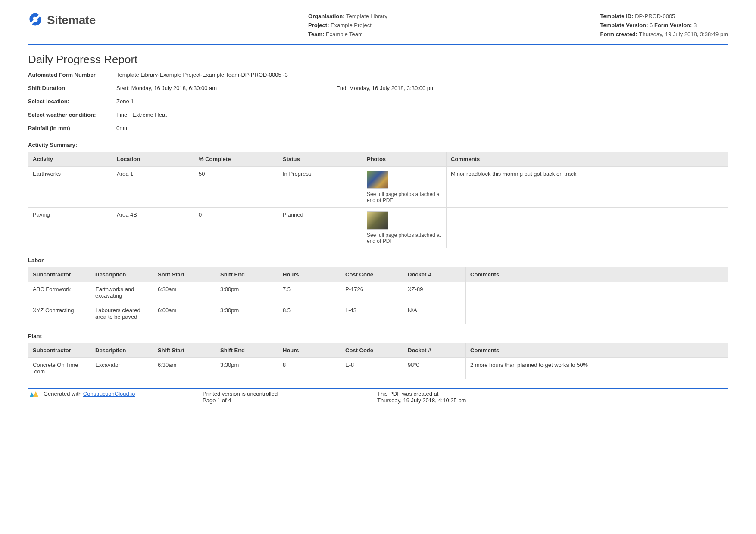 The image size is (756, 534). What do you see at coordinates (434, 369) in the screenshot?
I see `cell-docket: 98*0` at bounding box center [434, 369].